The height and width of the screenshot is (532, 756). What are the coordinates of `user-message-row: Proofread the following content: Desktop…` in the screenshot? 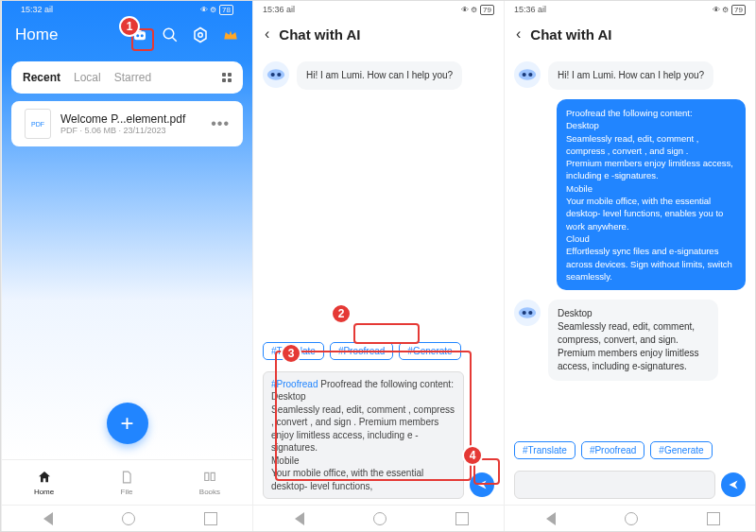 It's located at (629, 195).